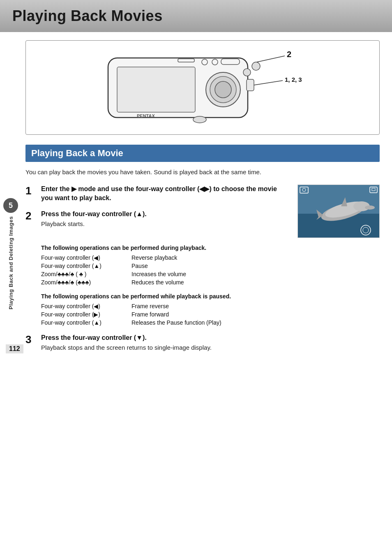  Describe the element at coordinates (165, 224) in the screenshot. I see `step-2-desc: Playback starts.` at that location.